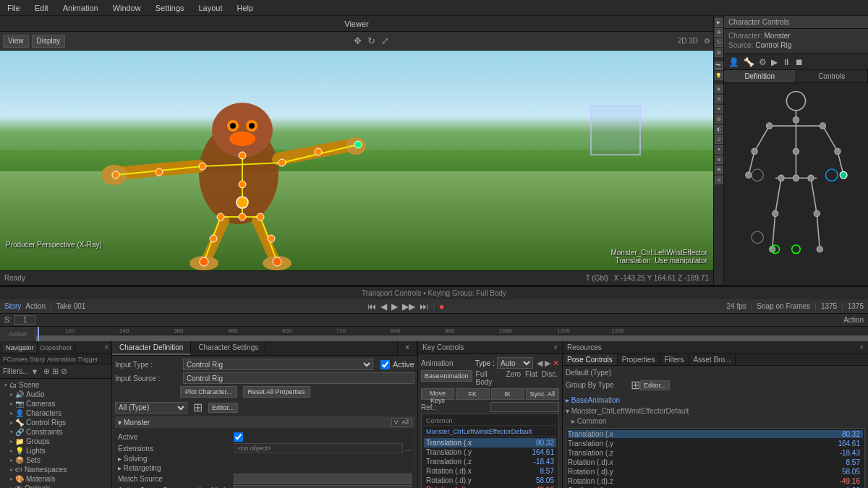  I want to click on tab-controls: Controls, so click(833, 77).